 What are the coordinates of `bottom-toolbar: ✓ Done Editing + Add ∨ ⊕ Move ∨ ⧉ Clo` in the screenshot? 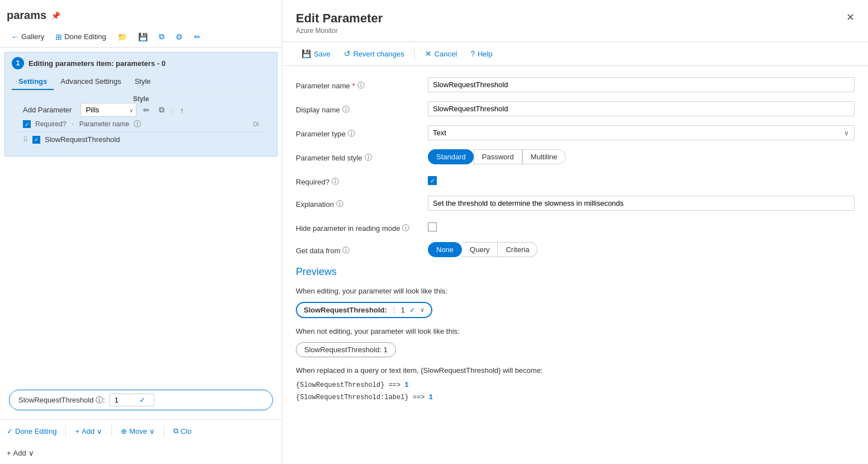 It's located at (141, 430).